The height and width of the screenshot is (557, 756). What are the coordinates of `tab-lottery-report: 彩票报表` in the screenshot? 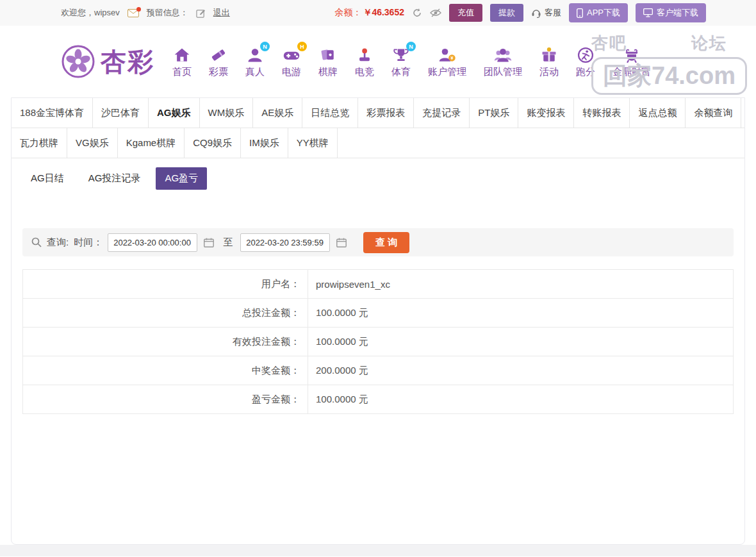 It's located at (386, 113).